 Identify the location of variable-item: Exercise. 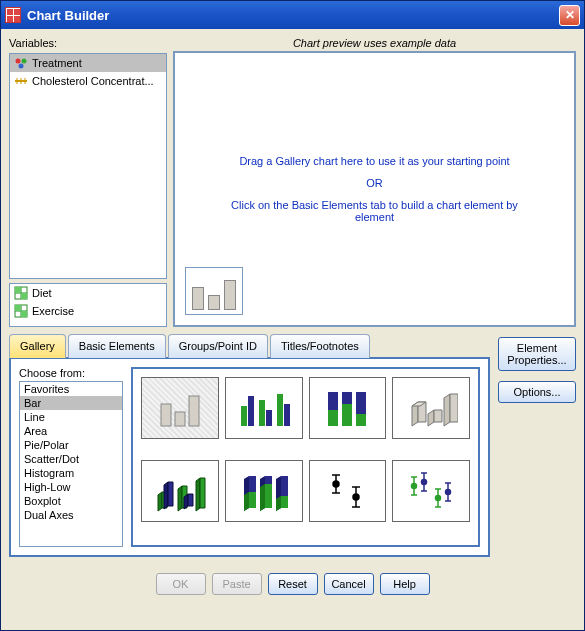
(88, 311).